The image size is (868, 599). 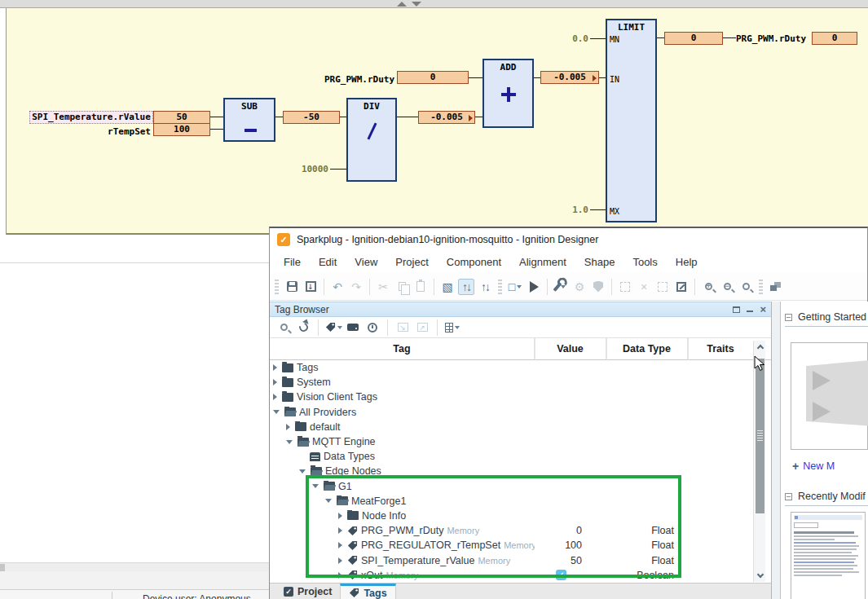 I want to click on fbd-block-sub: SUB, so click(x=249, y=120).